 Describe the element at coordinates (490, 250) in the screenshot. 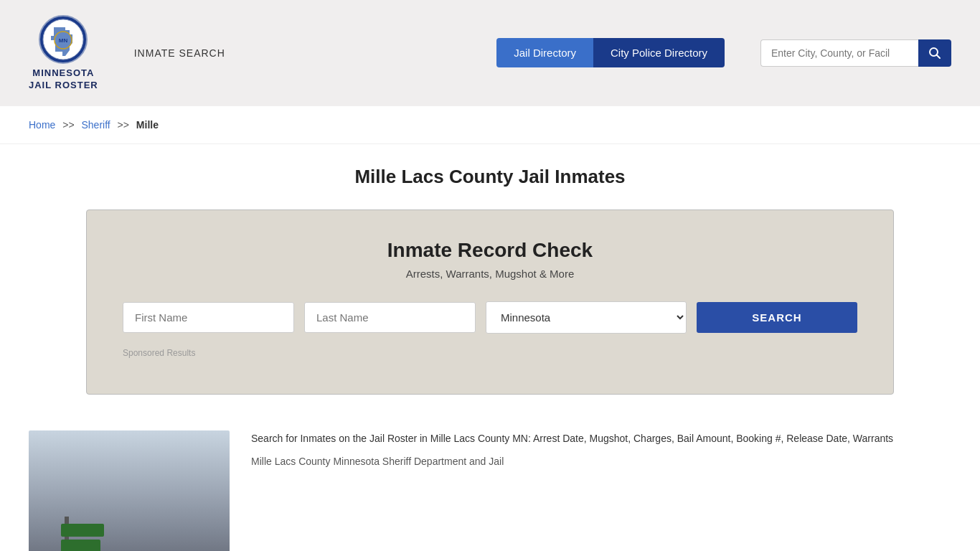

I see `record-check-title: Inmate Record Check` at that location.